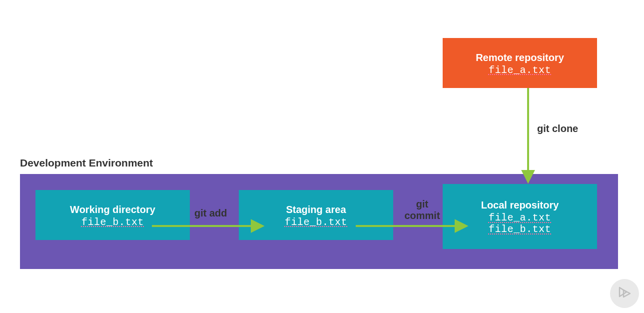 This screenshot has width=644, height=313. What do you see at coordinates (558, 129) in the screenshot?
I see `git-clone-label: git clone` at bounding box center [558, 129].